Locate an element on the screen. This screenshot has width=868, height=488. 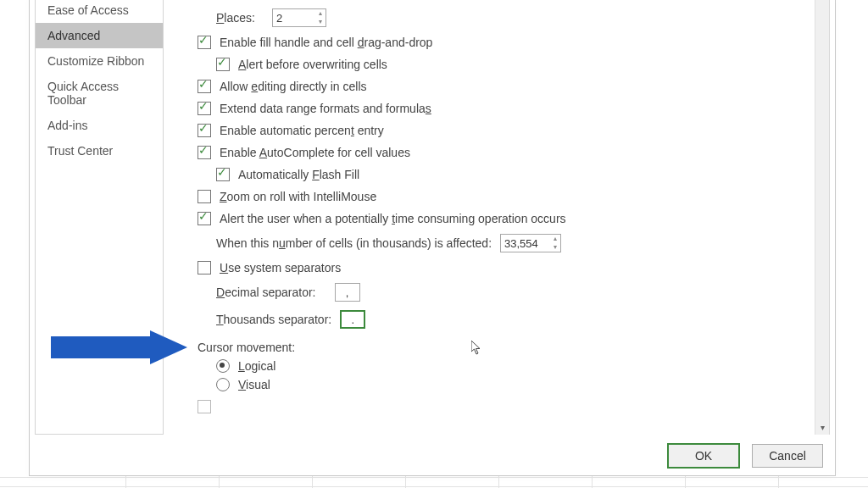
label-flash-fill: Automatically Flash Fill is located at coordinates (298, 175).